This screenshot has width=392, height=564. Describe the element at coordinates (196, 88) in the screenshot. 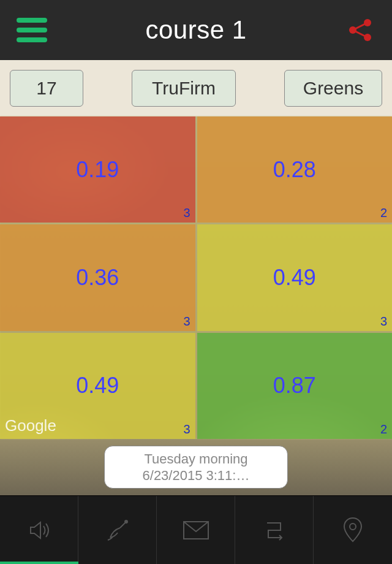

I see `filter-bar: 17 TruFirm Greens` at that location.